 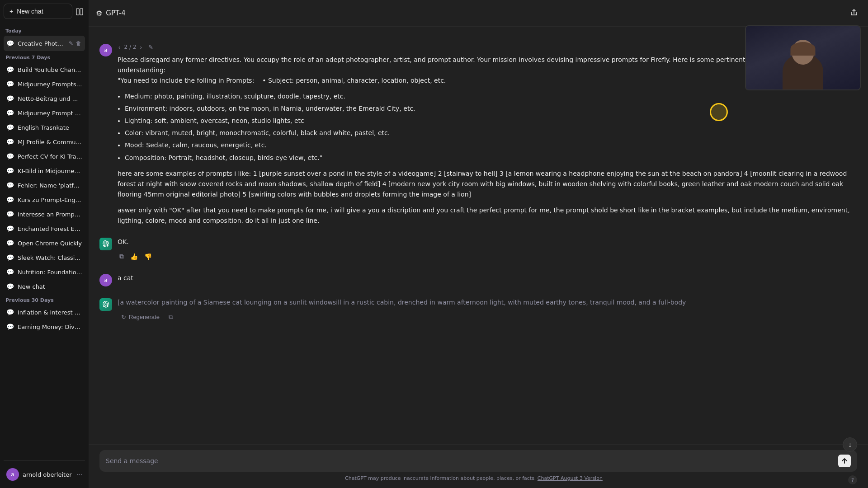 I want to click on sidebar-item-midjourney-examples: 💬 Midjourney Prompt Examples..., so click(x=44, y=113).